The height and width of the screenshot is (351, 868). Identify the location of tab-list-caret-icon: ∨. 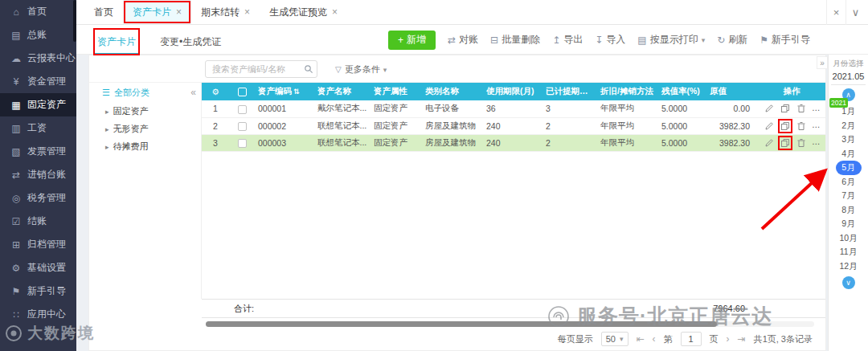
(855, 13).